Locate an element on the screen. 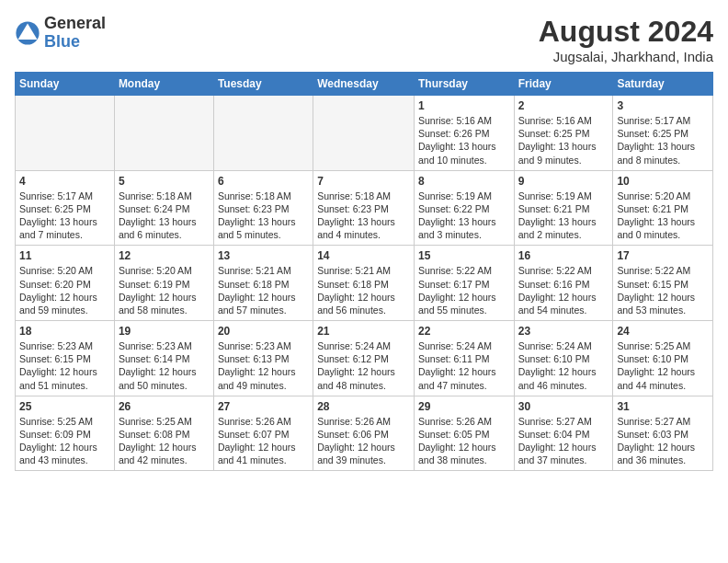 Image resolution: width=728 pixels, height=563 pixels. day-number: 5 is located at coordinates (164, 181).